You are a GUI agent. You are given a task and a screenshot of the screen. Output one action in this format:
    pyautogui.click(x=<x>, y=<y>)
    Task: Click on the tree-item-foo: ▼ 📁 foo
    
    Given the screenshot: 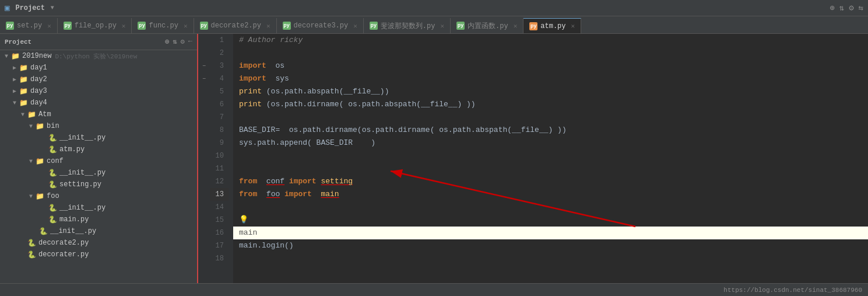 What is the action you would take?
    pyautogui.click(x=99, y=196)
    